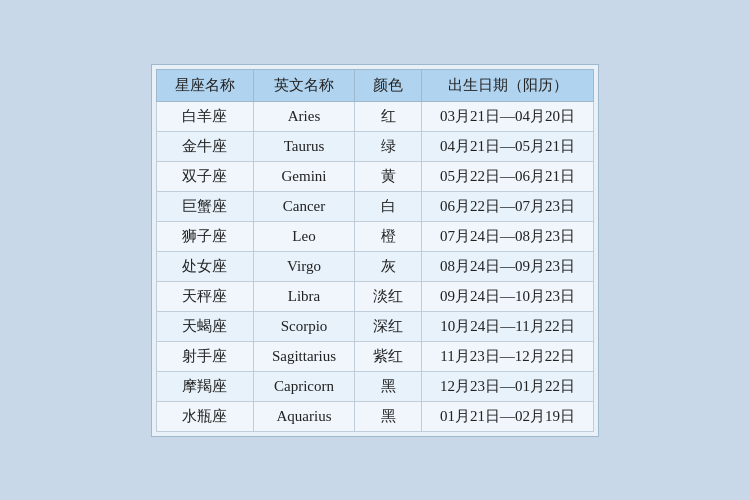 This screenshot has height=500, width=750. What do you see at coordinates (304, 85) in the screenshot?
I see `col-header-english-name: 英文名称` at bounding box center [304, 85].